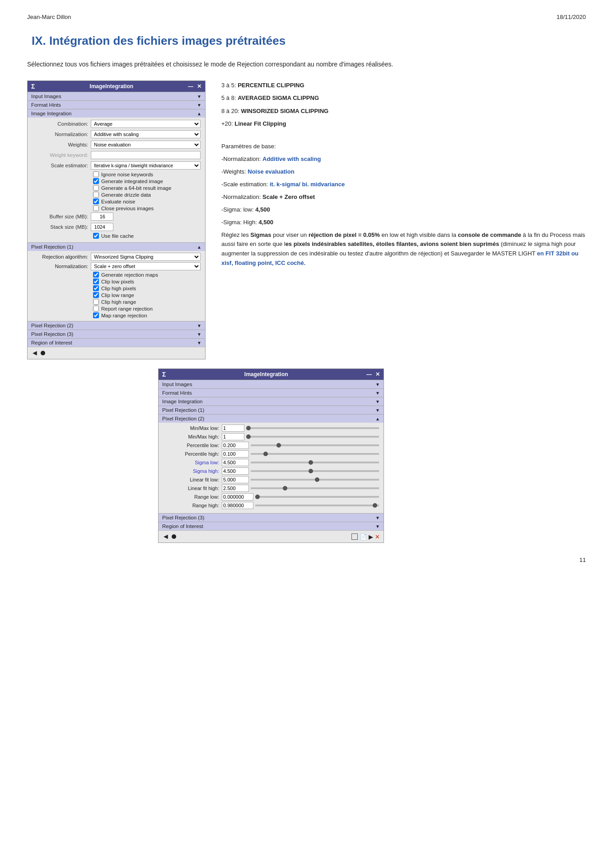  I want to click on scale-estimator-row: Scale estimator: Iterative k-sigma / biw…, so click(117, 165).